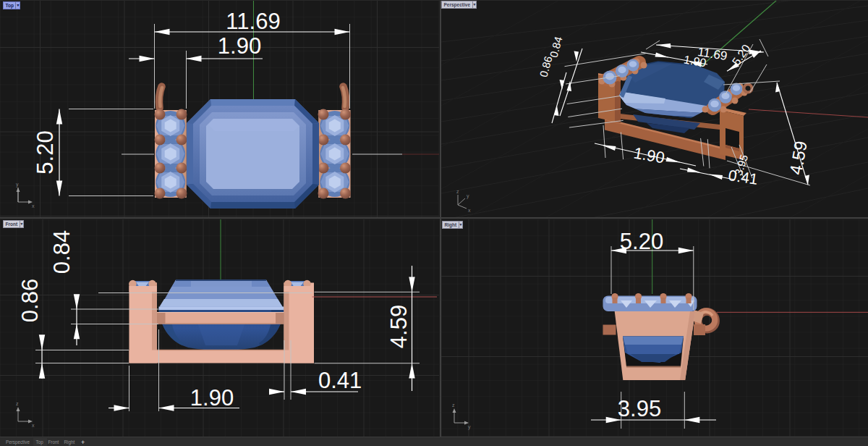  Describe the element at coordinates (399, 327) in the screenshot. I see `svg-text: 4.59` at that location.